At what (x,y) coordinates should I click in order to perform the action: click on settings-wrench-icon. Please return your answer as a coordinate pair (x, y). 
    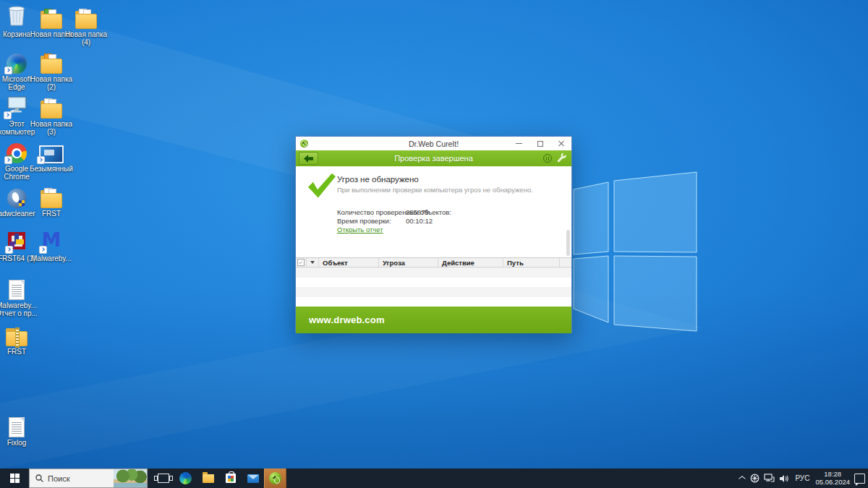
    Looking at the image, I should click on (561, 159).